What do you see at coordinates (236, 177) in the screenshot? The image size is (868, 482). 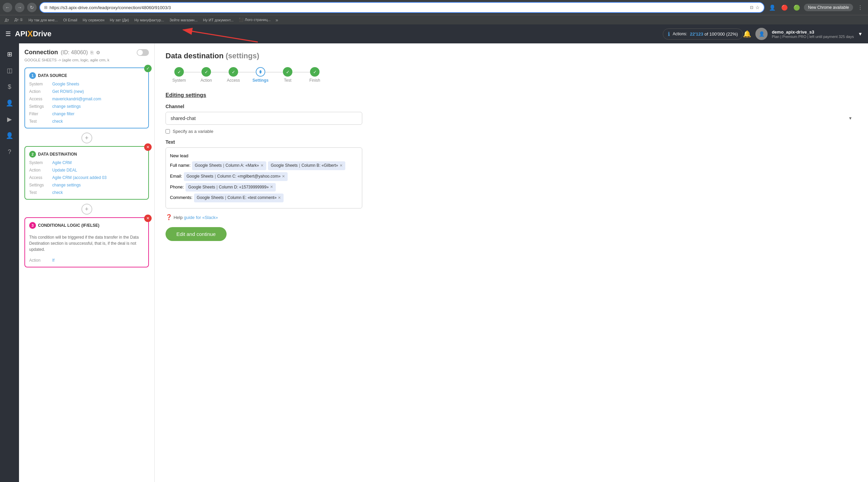 I see `tag-col-c: Google Sheets | Column C: «mgilbert@yaho…` at bounding box center [236, 177].